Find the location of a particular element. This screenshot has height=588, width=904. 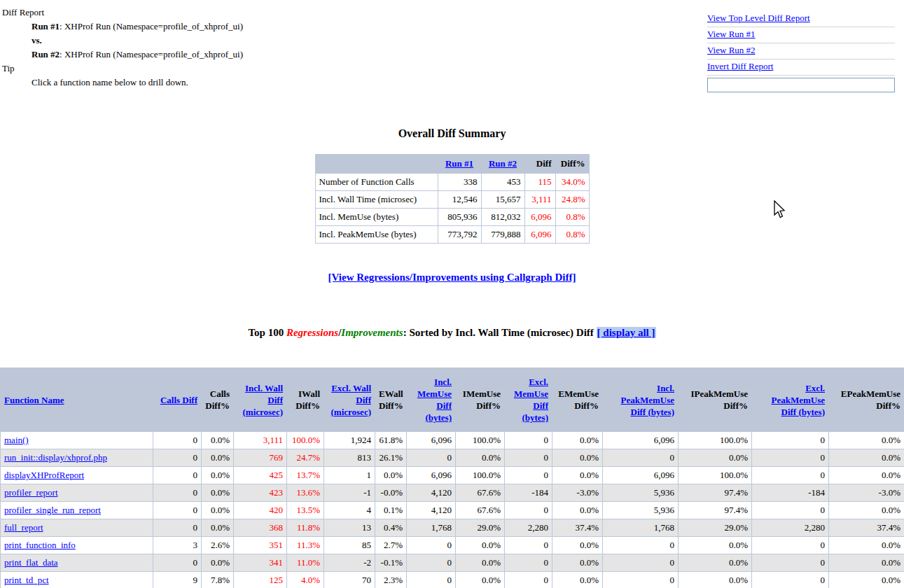

table-cell: run_init::display/xhprof.php is located at coordinates (77, 458).